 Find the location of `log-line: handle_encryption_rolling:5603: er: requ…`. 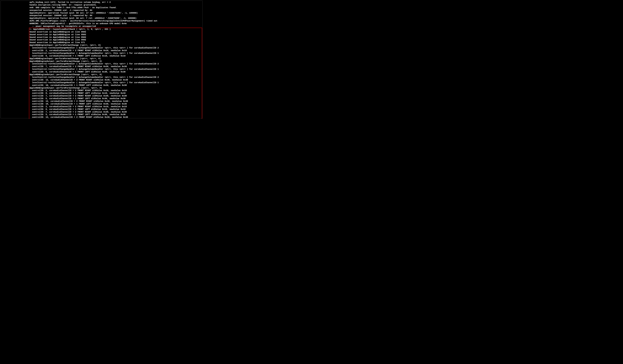

log-line: handle_encryption_rolling:5603: er: requ… is located at coordinates (116, 5).